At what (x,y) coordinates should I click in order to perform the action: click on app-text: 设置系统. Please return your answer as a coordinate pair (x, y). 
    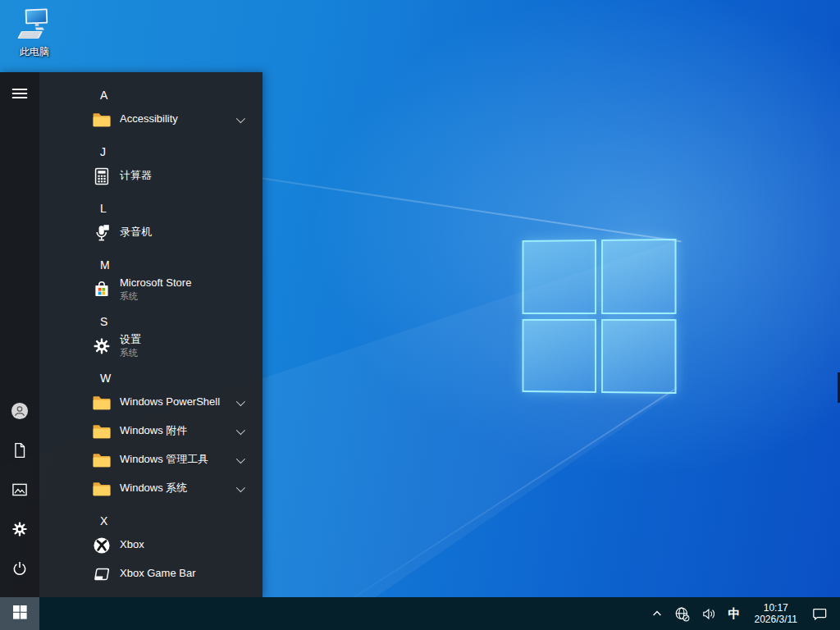
    Looking at the image, I should click on (130, 345).